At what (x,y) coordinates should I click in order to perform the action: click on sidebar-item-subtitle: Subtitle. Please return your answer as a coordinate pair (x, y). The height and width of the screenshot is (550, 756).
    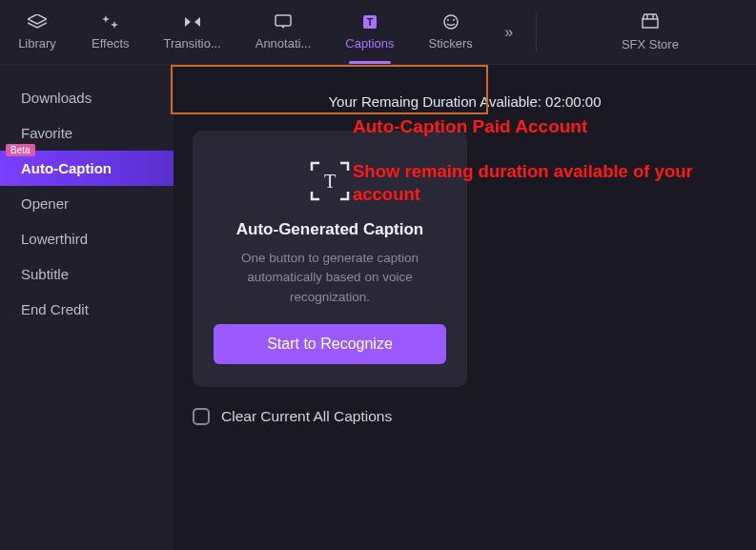
    Looking at the image, I should click on (87, 275).